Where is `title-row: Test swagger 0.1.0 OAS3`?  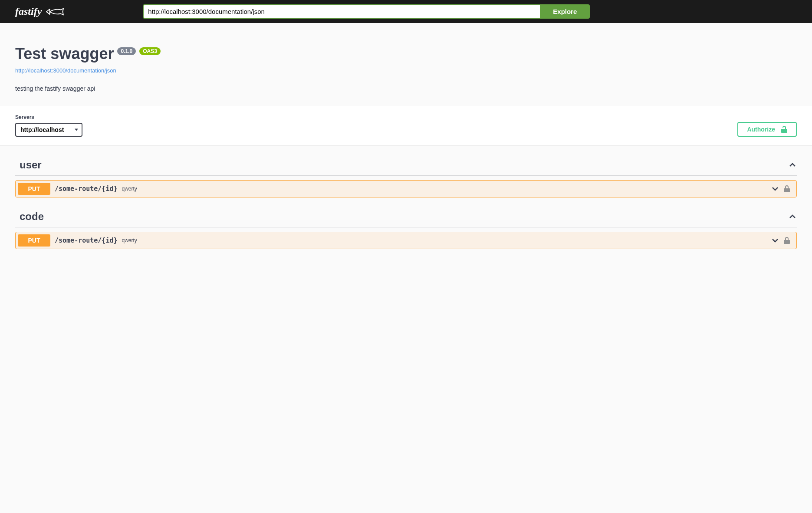
title-row: Test swagger 0.1.0 OAS3 is located at coordinates (406, 54).